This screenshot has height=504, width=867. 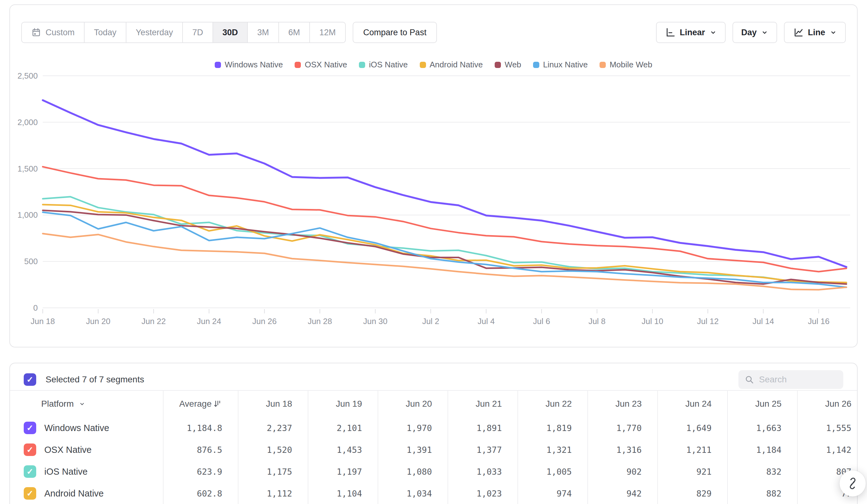 What do you see at coordinates (692, 472) in the screenshot?
I see `table-value-cell: 921` at bounding box center [692, 472].